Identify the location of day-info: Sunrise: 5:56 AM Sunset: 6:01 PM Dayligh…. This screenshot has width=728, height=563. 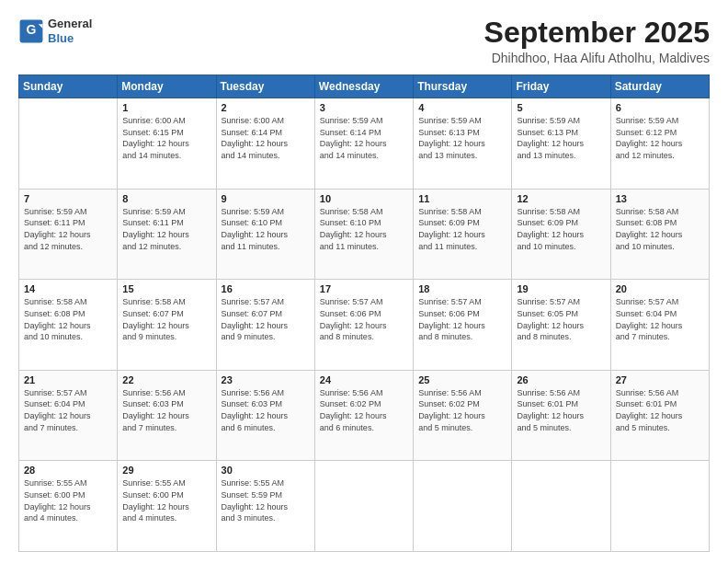
(561, 410).